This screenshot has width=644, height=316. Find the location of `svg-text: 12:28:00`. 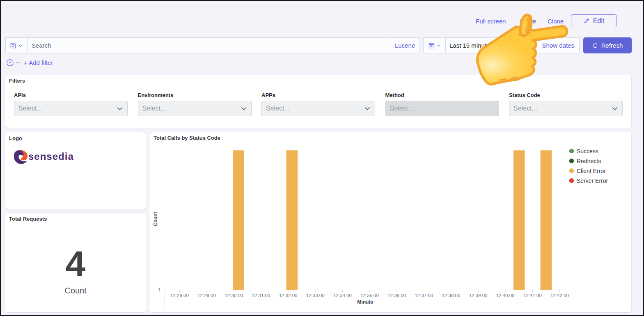

svg-text: 12:28:00 is located at coordinates (180, 295).